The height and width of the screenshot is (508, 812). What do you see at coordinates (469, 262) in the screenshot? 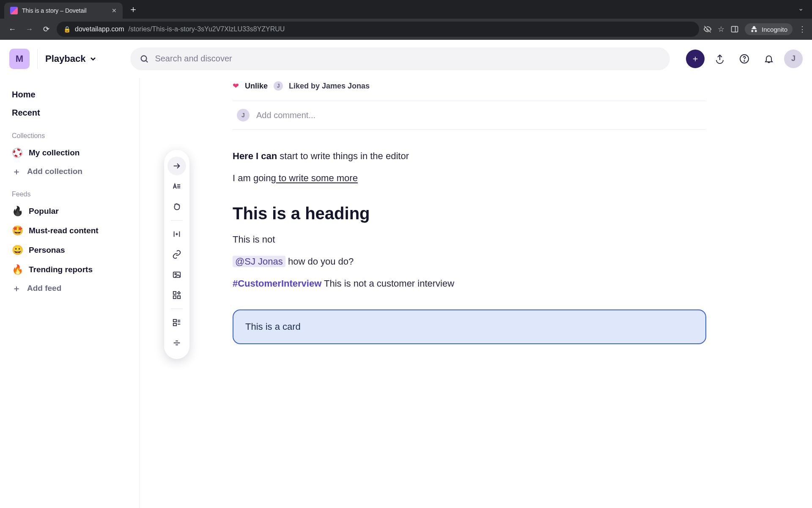
I see `paragraph: @SJ Jonas how do you do?` at bounding box center [469, 262].